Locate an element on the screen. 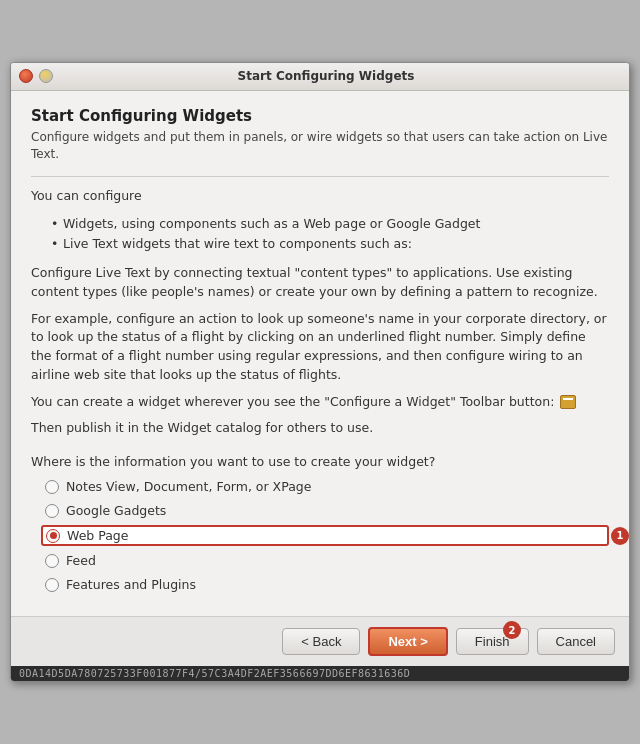  question-label: Where is the information you want to use… is located at coordinates (320, 462).